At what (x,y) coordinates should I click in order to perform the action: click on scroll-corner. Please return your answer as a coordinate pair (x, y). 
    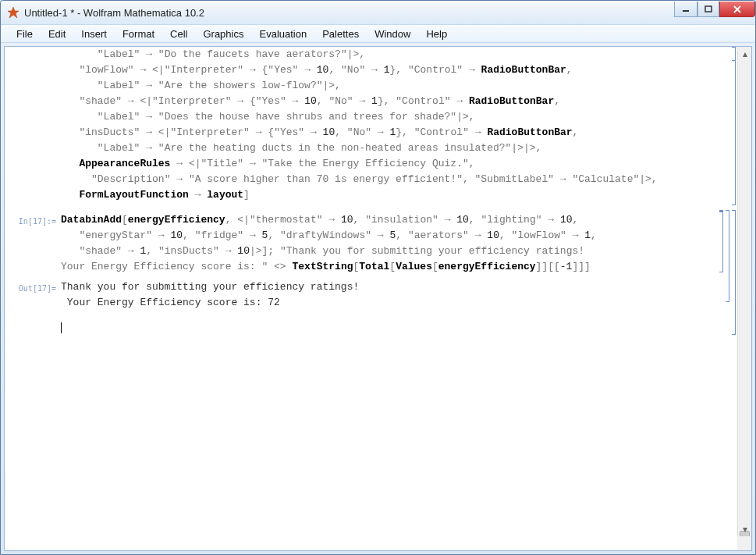
    Looking at the image, I should click on (744, 543).